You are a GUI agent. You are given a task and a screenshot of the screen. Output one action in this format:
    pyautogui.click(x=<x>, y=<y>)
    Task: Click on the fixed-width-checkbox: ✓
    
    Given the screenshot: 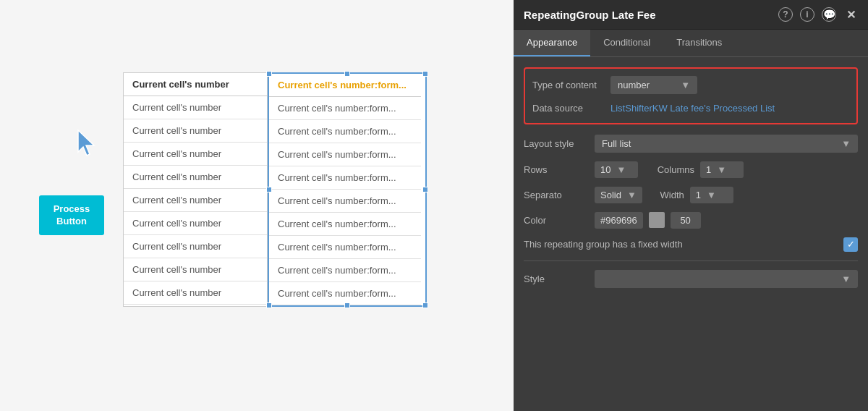 What is the action you would take?
    pyautogui.click(x=851, y=245)
    